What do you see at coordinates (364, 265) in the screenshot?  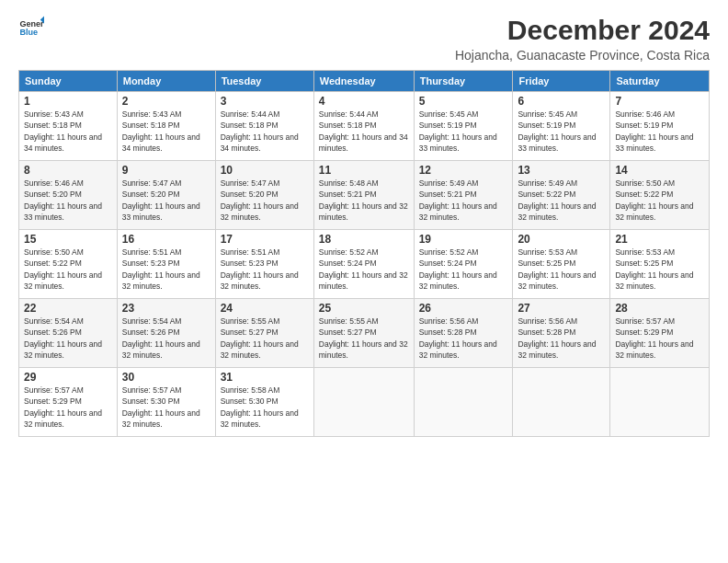 I see `table-row: 18Sunrise: 5:52 AMSunset: 5:24 PMDayligh…` at bounding box center [364, 265].